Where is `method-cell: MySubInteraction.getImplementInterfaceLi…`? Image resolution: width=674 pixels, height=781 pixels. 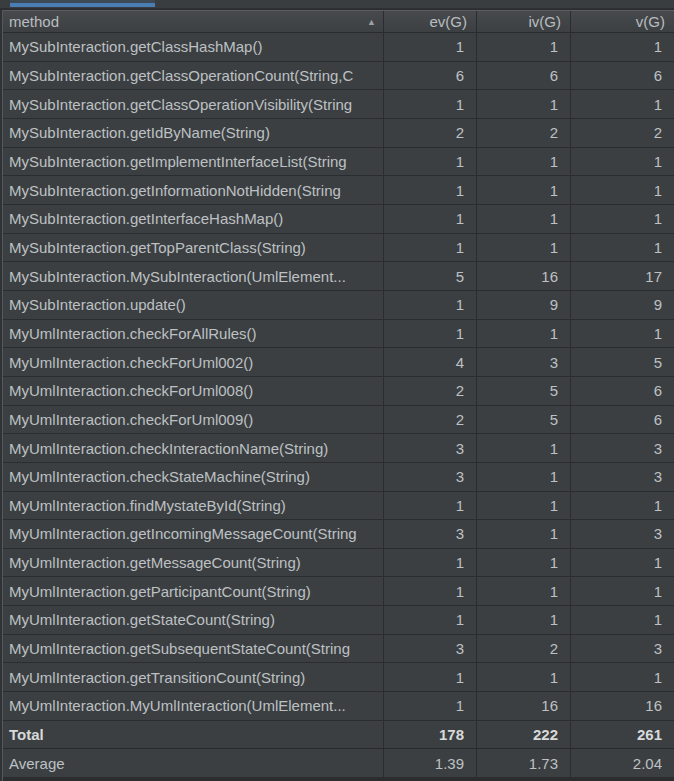 method-cell: MySubInteraction.getImplementInterfaceLi… is located at coordinates (192, 162).